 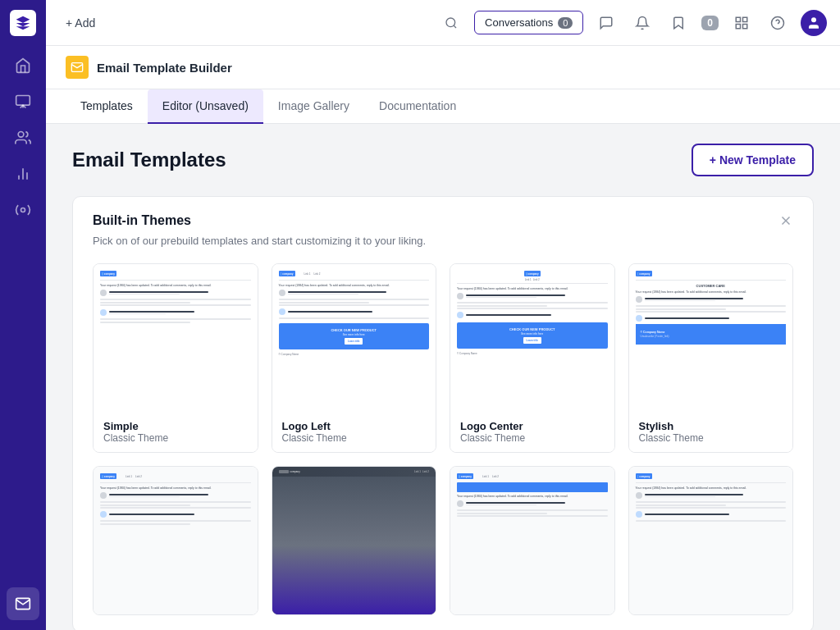 What do you see at coordinates (814, 23) in the screenshot?
I see `user-avatar` at bounding box center [814, 23].